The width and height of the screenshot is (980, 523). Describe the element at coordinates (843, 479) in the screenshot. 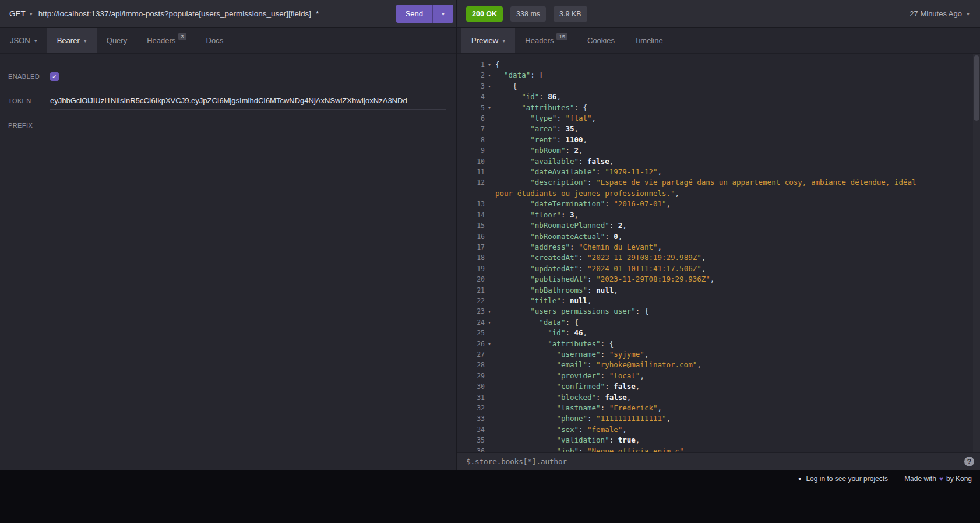

I see `login-link: ● Log in to see your projects` at that location.